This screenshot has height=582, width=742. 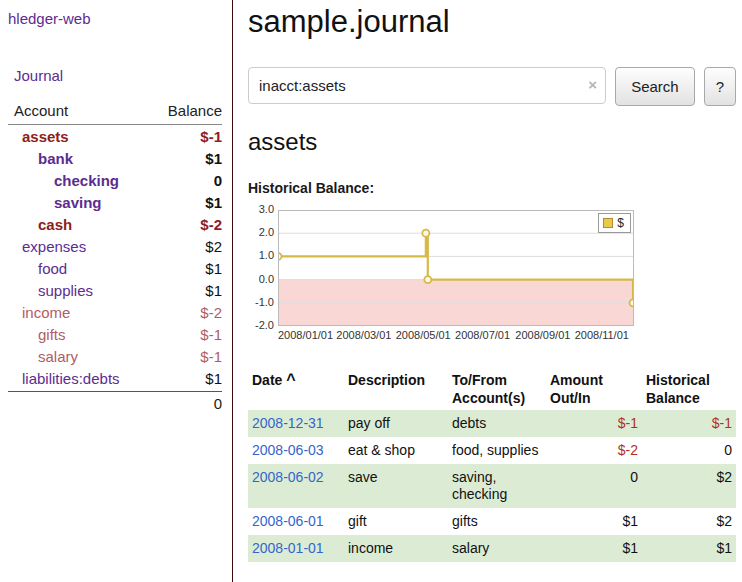 What do you see at coordinates (54, 246) in the screenshot?
I see `account-link-expenses: expenses` at bounding box center [54, 246].